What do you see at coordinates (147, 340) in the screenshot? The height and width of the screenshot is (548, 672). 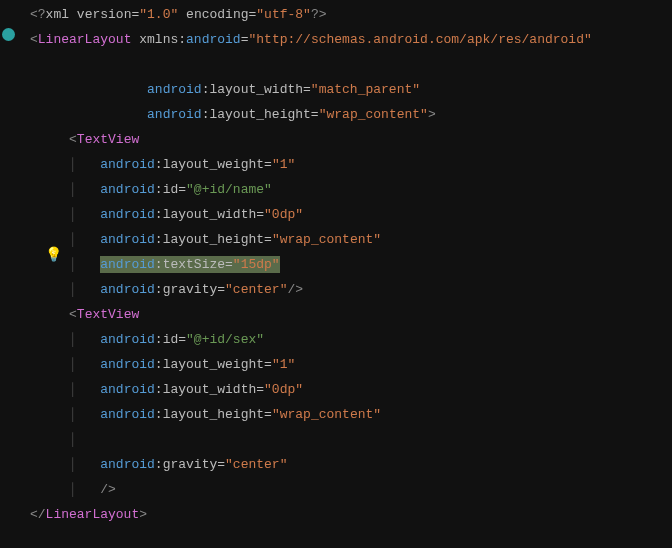 I see `line-14: │ android:id="@+id/sex"` at bounding box center [147, 340].